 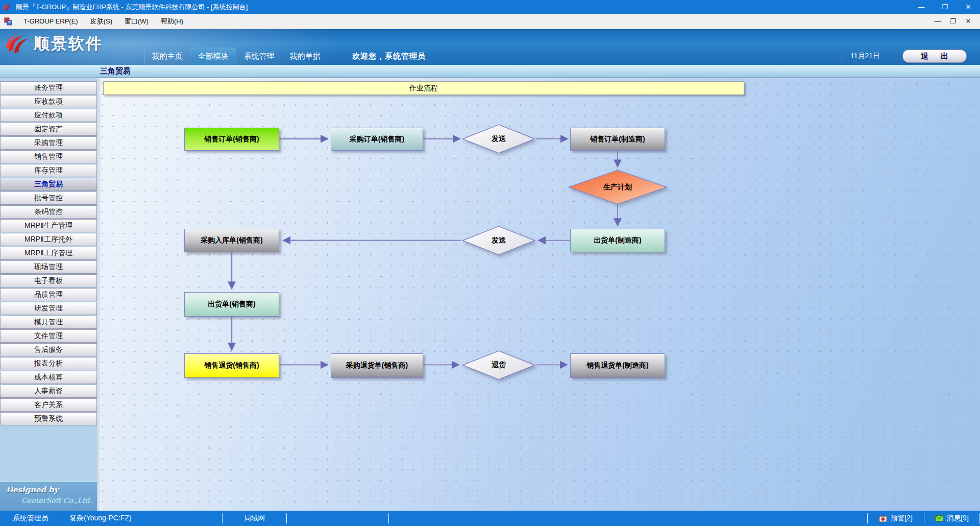 What do you see at coordinates (49, 490) in the screenshot?
I see `designed-by-text: Designed by` at bounding box center [49, 490].